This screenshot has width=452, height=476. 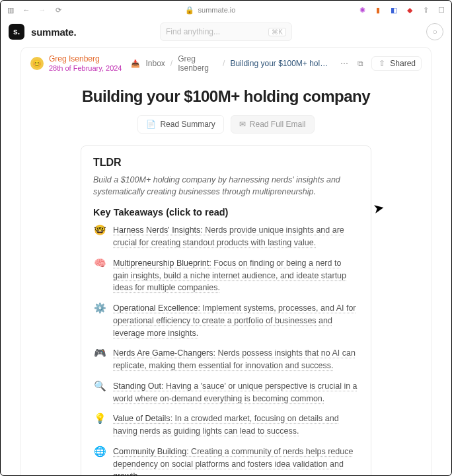 What do you see at coordinates (226, 425) in the screenshot?
I see `takeaway-item: 💡Value of Details: In a crowded market, …` at bounding box center [226, 425].